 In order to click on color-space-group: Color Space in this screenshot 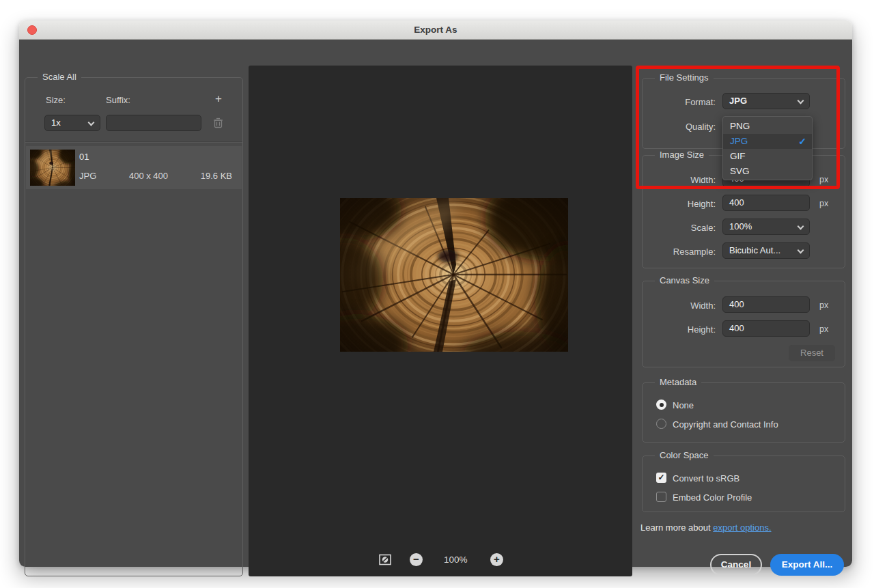, I will do `click(744, 484)`.